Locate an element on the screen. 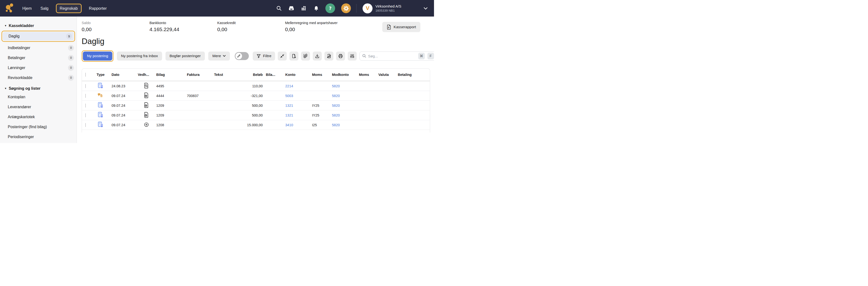  count-badge: 0 is located at coordinates (71, 48).